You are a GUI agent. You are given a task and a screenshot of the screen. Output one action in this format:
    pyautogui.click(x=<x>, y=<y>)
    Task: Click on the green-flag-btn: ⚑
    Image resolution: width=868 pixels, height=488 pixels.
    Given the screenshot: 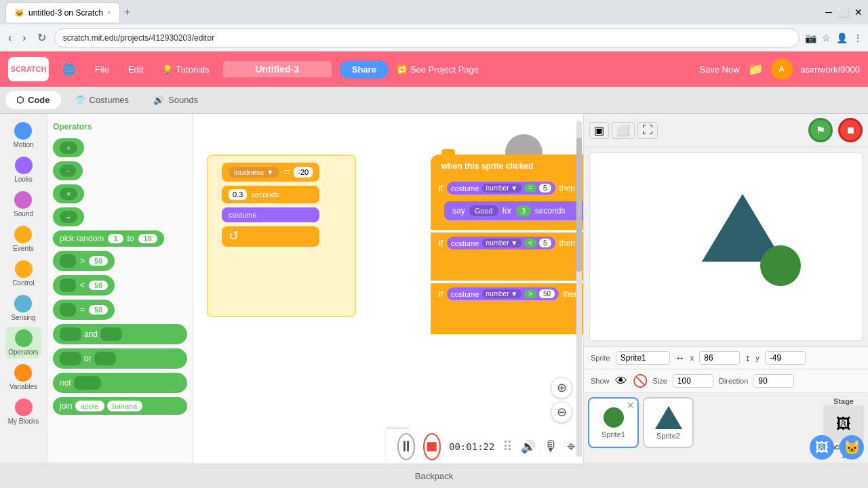 What is the action you would take?
    pyautogui.click(x=821, y=130)
    